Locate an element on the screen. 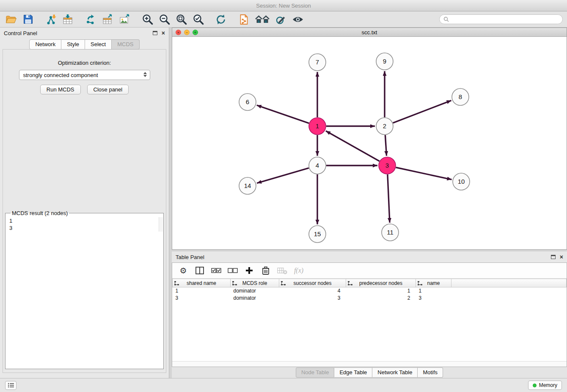  mcds-result-title: MCDS result (2 nodes) is located at coordinates (40, 213).